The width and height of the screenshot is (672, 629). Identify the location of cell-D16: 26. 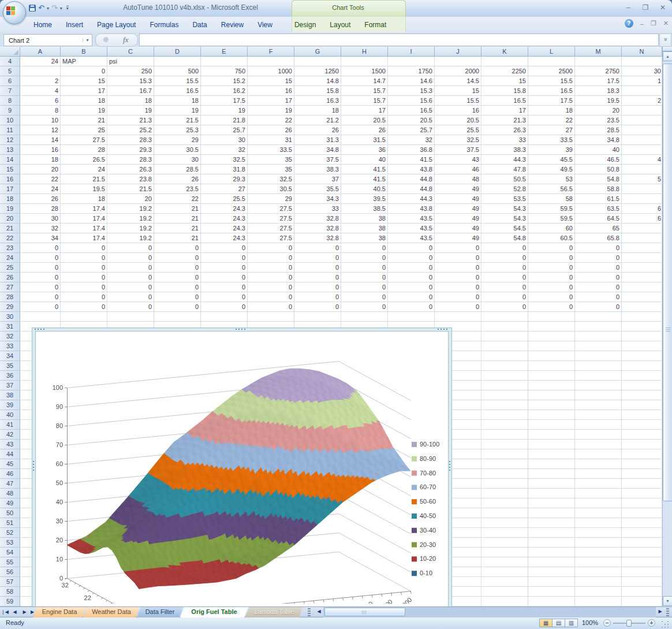
(178, 179).